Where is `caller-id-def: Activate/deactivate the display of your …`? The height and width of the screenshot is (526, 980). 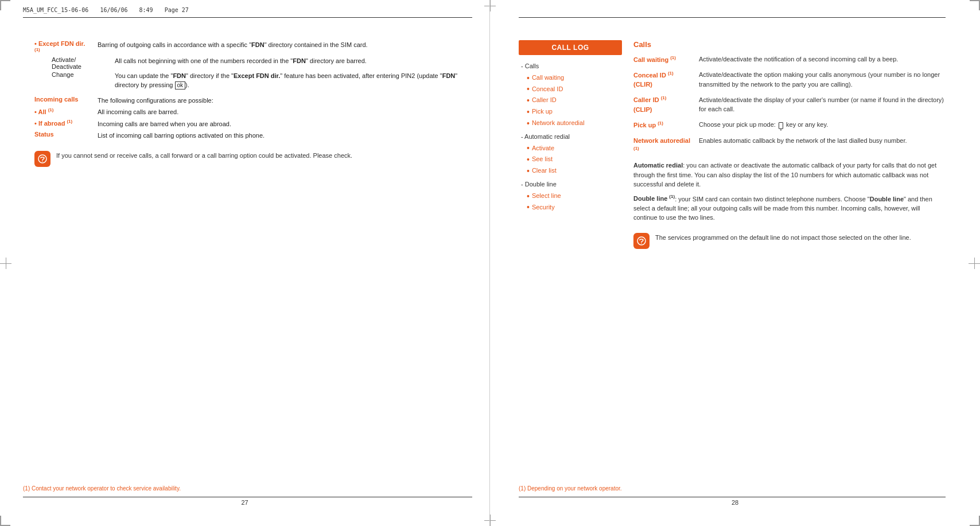 caller-id-def: Activate/deactivate the display of your … is located at coordinates (822, 104).